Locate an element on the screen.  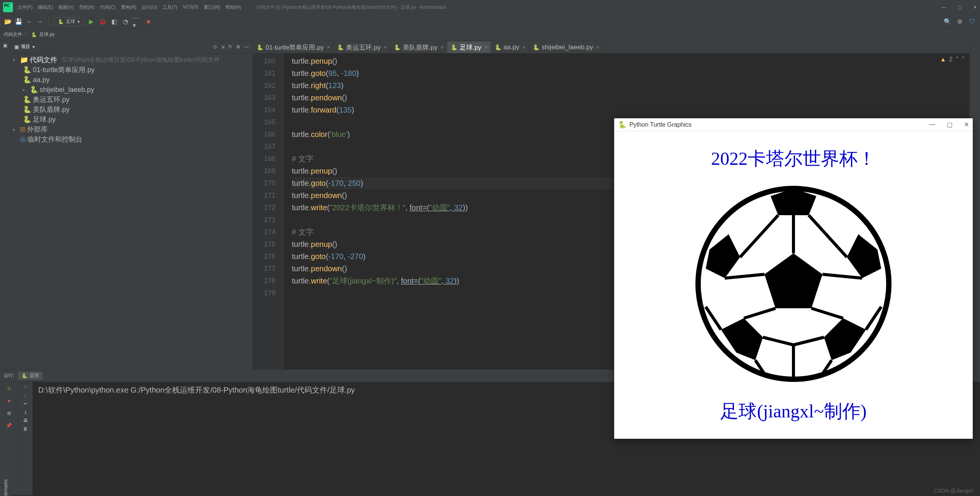
stop-icon: ■ is located at coordinates (148, 22).